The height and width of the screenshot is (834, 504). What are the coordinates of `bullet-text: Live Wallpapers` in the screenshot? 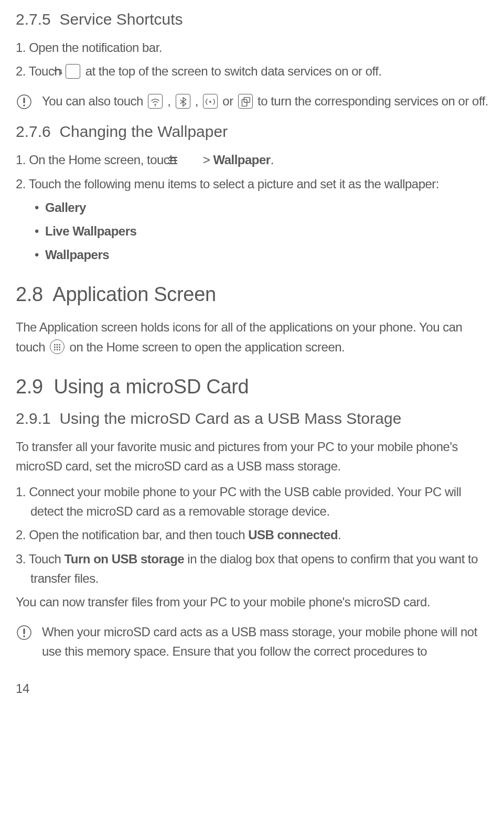 It's located at (91, 231).